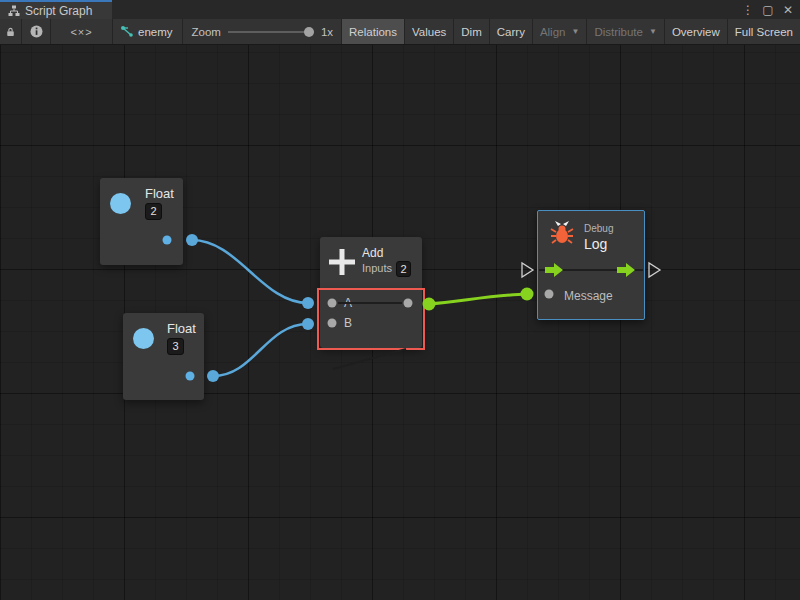 The width and height of the screenshot is (800, 600). What do you see at coordinates (598, 228) in the screenshot?
I see `node-category: Debug` at bounding box center [598, 228].